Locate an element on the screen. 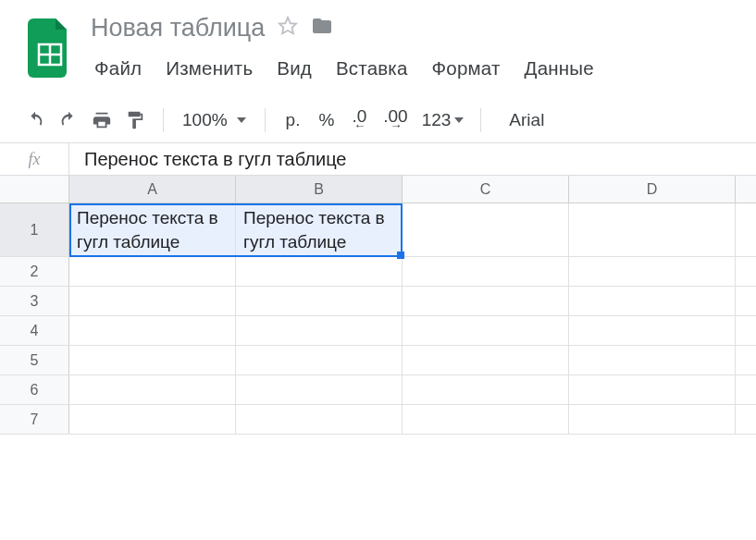 The width and height of the screenshot is (756, 540). row-header-1: 1 is located at coordinates (35, 229).